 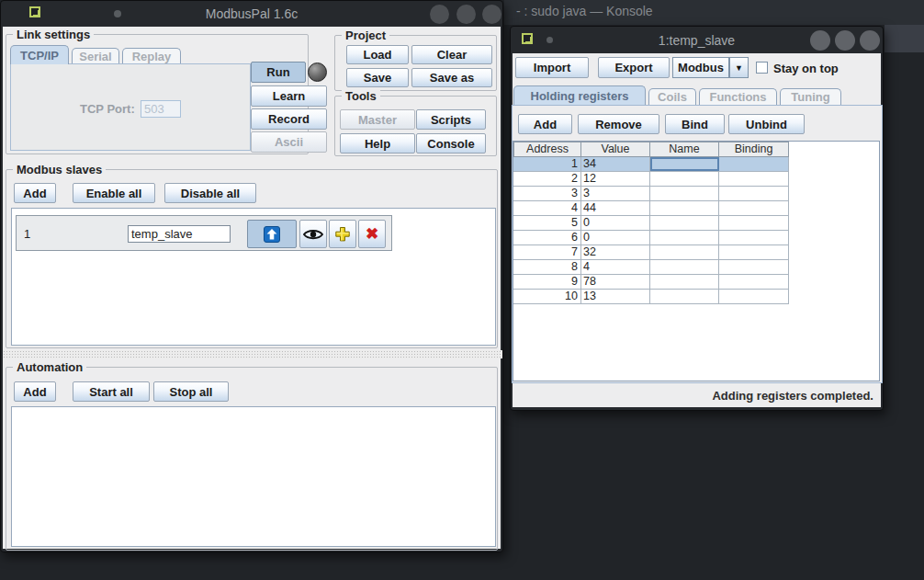 I want to click on slave-add-button: Add, so click(x=35, y=193).